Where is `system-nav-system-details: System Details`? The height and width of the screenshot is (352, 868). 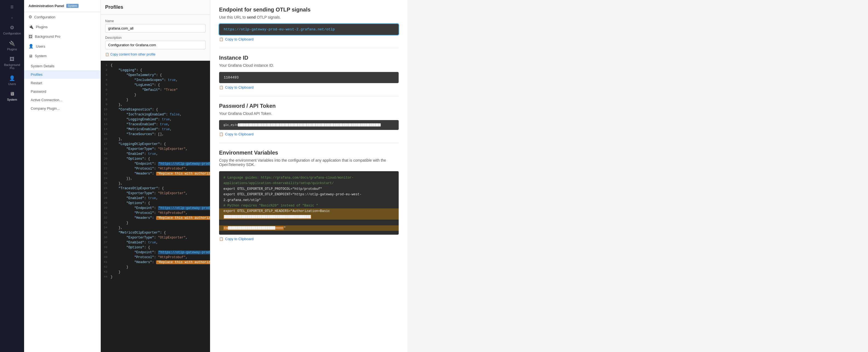
system-nav-system-details: System Details is located at coordinates (62, 66).